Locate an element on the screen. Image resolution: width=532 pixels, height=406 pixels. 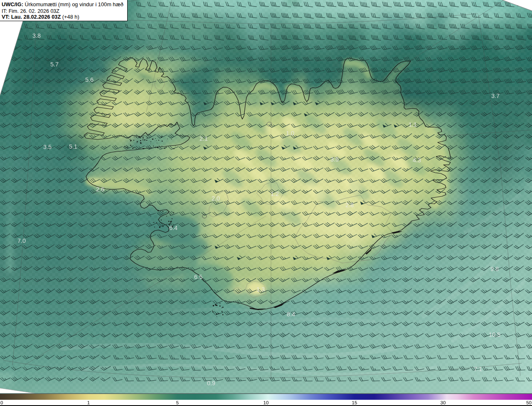
svg-text: 1.3 is located at coordinates (261, 289).